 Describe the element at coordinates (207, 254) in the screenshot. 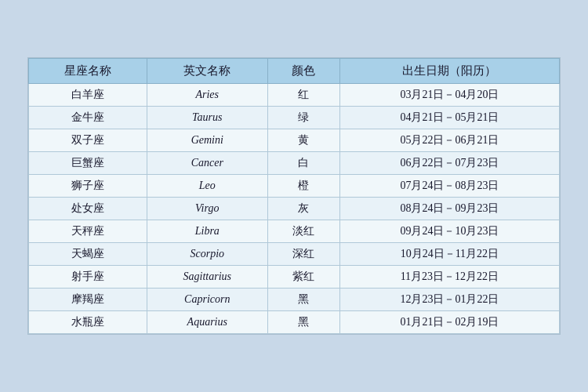

I see `cell-english-name: Scorpio` at that location.